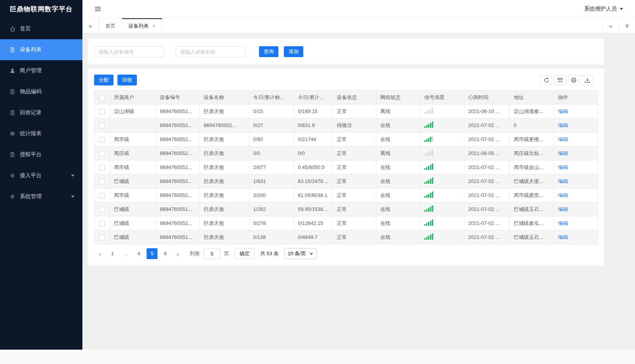  I want to click on prev-page-icon: ‹, so click(100, 254).